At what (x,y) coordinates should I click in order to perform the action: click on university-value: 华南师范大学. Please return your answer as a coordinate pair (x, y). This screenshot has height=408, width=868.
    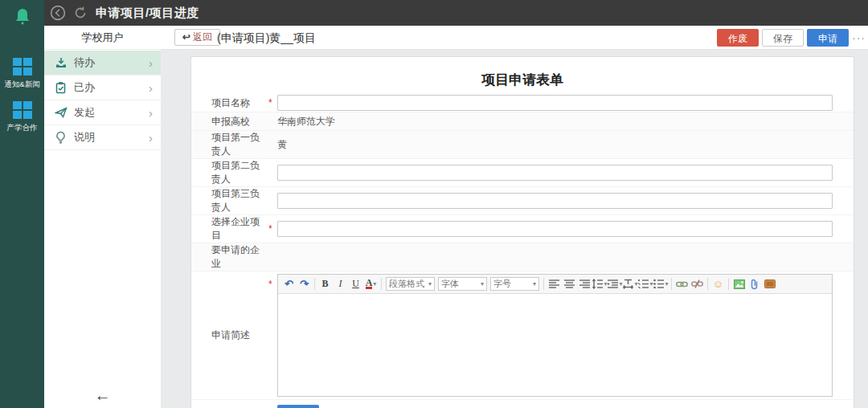
    Looking at the image, I should click on (555, 122).